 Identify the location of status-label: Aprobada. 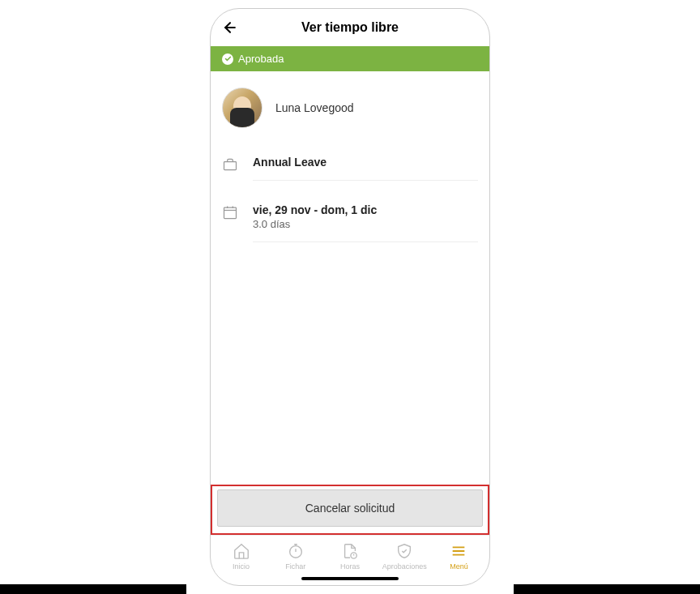
(261, 58).